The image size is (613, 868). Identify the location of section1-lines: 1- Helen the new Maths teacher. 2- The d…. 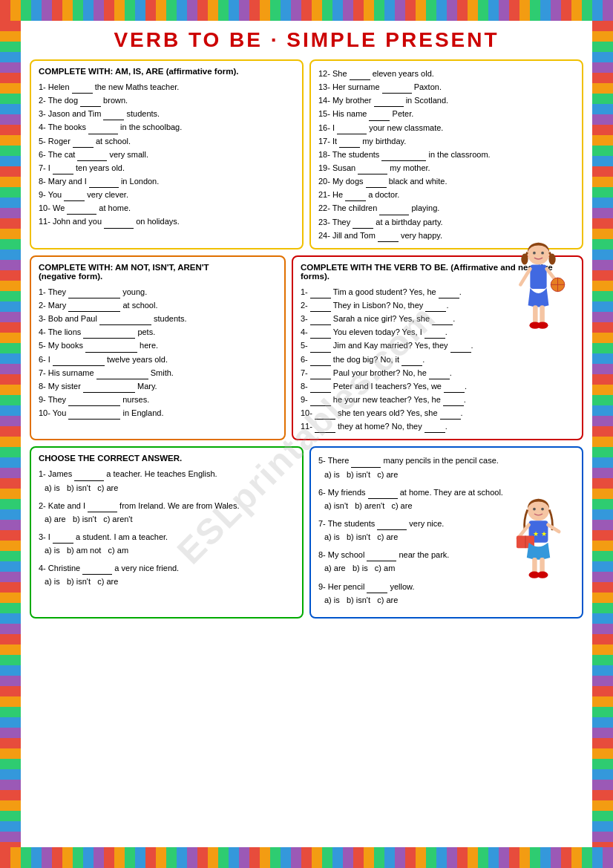
(166, 154).